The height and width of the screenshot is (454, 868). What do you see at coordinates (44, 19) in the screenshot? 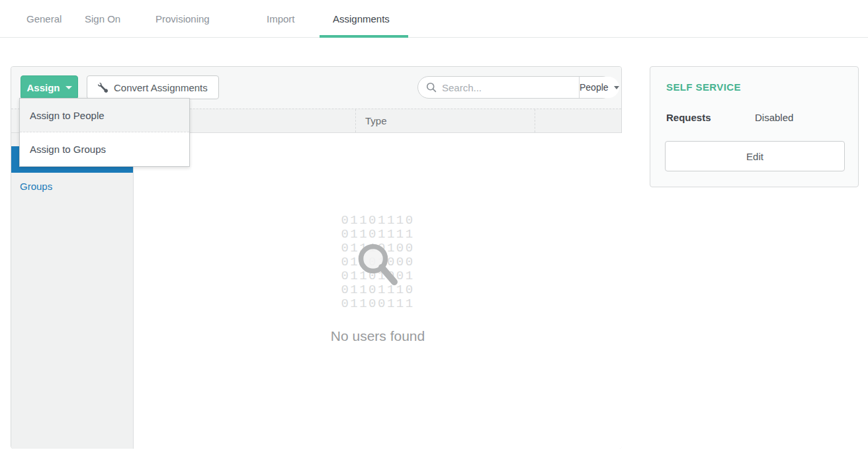
I see `tab-general: General` at bounding box center [44, 19].